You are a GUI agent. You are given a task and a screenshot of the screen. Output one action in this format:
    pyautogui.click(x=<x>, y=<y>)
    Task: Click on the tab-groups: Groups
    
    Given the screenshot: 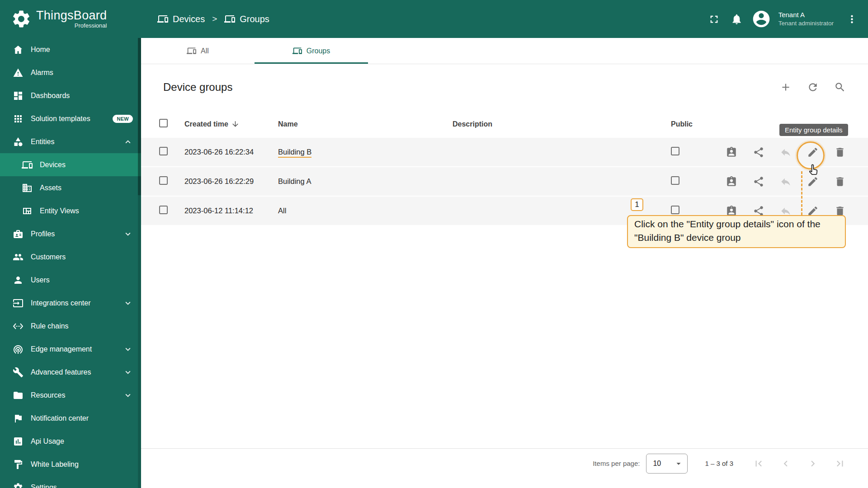 What is the action you would take?
    pyautogui.click(x=311, y=51)
    